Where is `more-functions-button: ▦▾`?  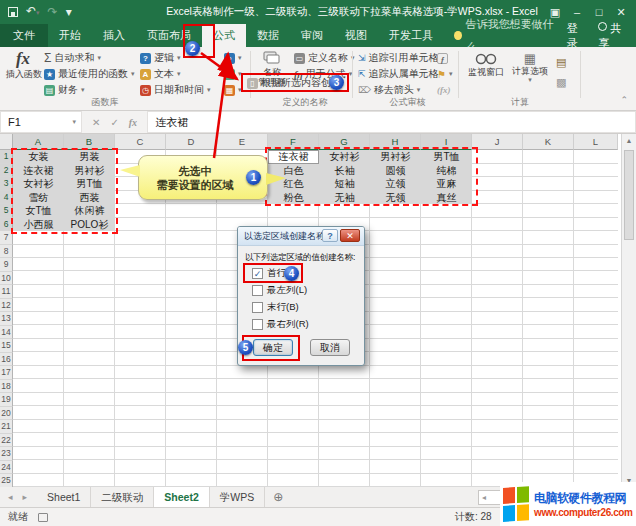 more-functions-button: ▦▾ is located at coordinates (233, 90).